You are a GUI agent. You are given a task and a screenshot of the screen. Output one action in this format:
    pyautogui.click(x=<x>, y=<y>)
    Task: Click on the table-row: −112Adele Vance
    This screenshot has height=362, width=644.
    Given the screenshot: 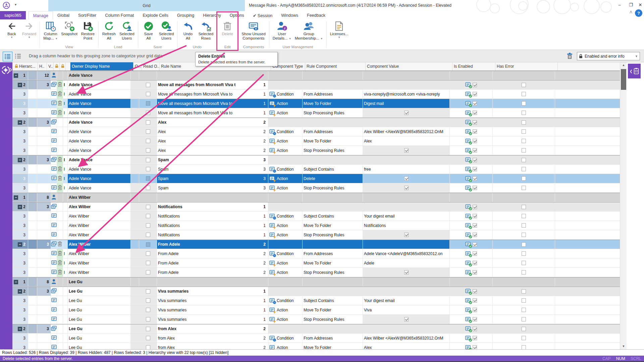 What is the action you would take?
    pyautogui.click(x=316, y=75)
    